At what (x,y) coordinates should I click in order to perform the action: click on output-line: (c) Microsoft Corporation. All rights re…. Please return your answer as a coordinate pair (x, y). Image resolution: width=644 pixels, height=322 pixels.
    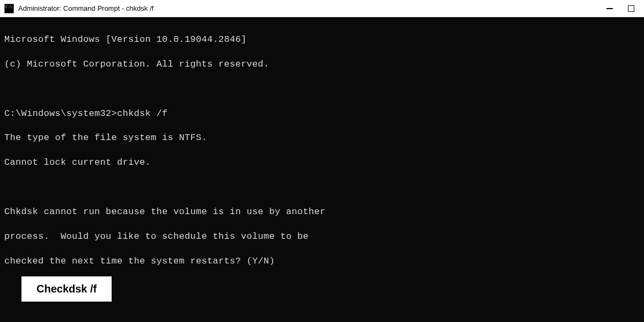
    Looking at the image, I should click on (322, 64).